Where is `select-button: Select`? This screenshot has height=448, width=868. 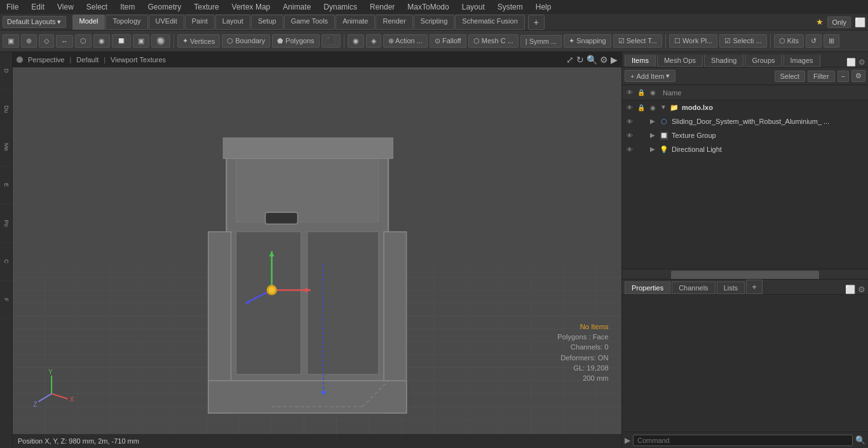 select-button: Select is located at coordinates (790, 76).